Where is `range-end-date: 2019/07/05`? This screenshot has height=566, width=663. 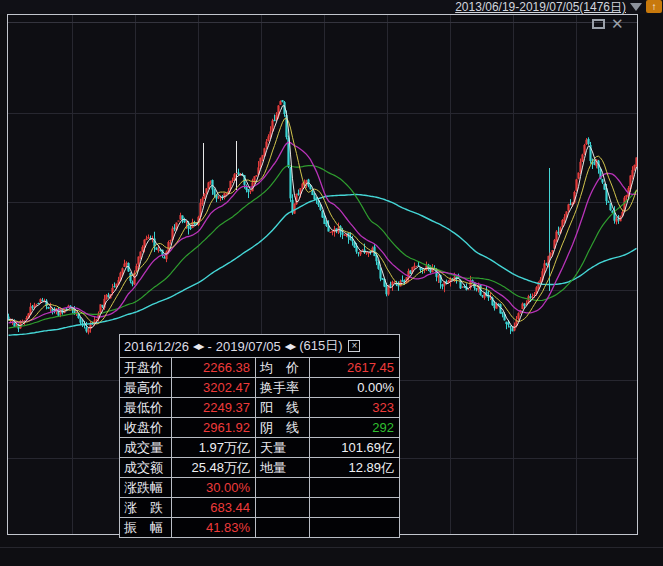 range-end-date: 2019/07/05 is located at coordinates (248, 346).